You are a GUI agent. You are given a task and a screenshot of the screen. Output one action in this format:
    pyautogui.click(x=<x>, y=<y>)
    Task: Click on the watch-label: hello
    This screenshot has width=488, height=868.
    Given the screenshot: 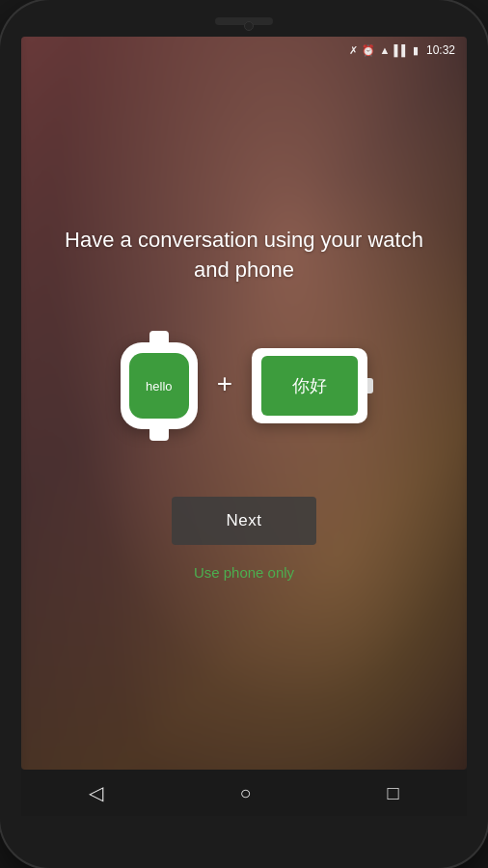 What is the action you would take?
    pyautogui.click(x=158, y=386)
    